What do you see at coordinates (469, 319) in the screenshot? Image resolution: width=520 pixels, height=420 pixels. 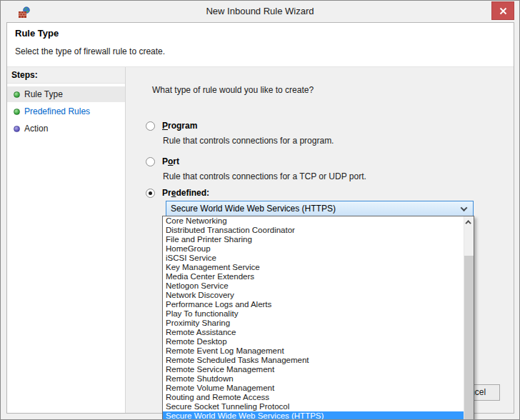 I see `dropdown-scrollbar` at bounding box center [469, 319].